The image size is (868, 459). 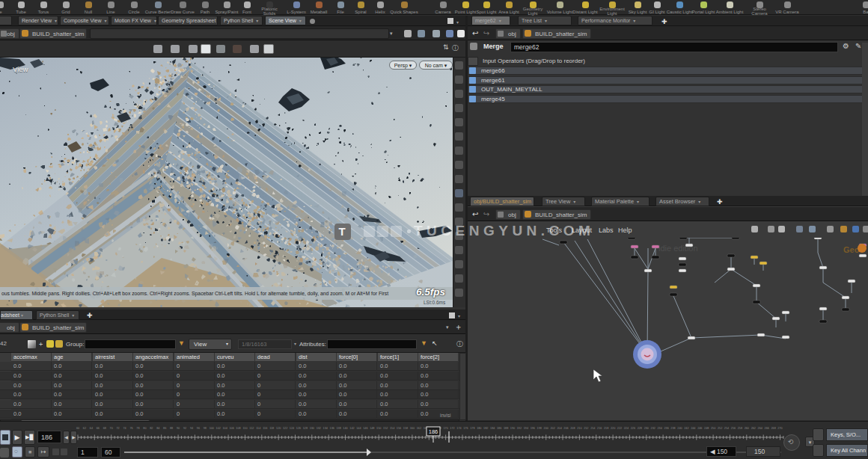 I want to click on svg-text: 204, so click(x=559, y=428).